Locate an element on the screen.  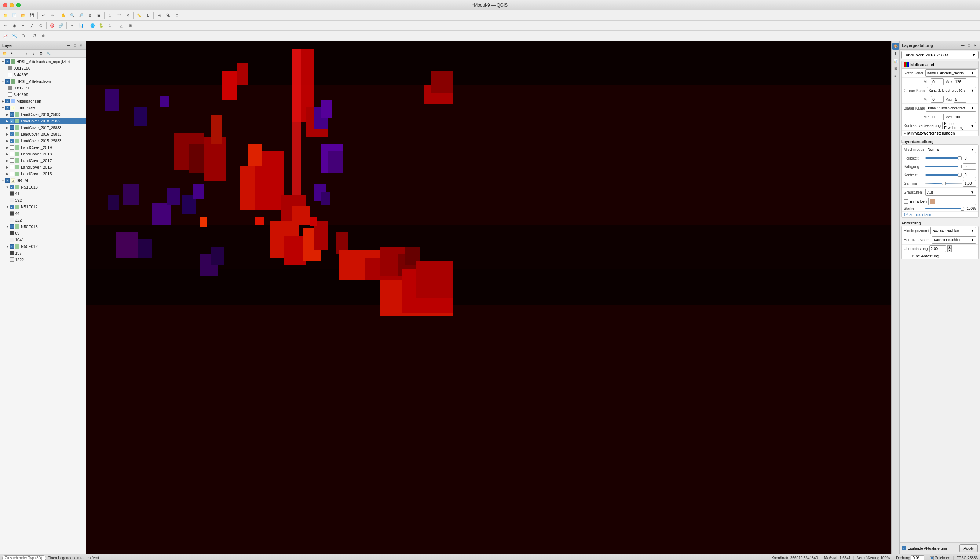
layer-item-n50e012-157: 157 is located at coordinates (43, 253).